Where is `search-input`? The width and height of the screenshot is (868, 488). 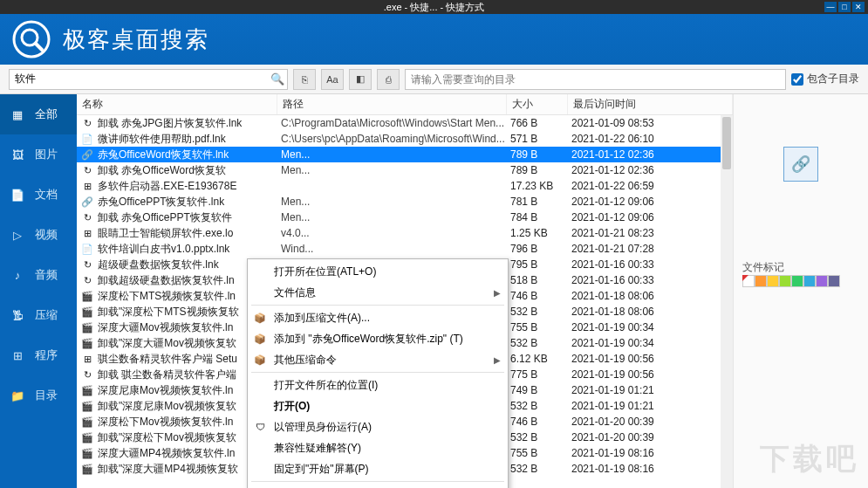
search-input is located at coordinates (148, 79).